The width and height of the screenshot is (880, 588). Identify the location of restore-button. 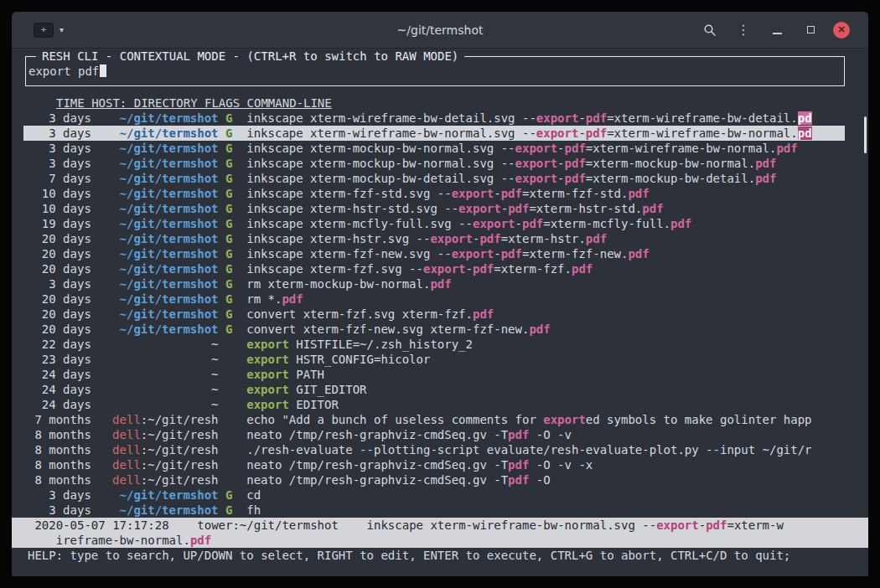
(810, 30).